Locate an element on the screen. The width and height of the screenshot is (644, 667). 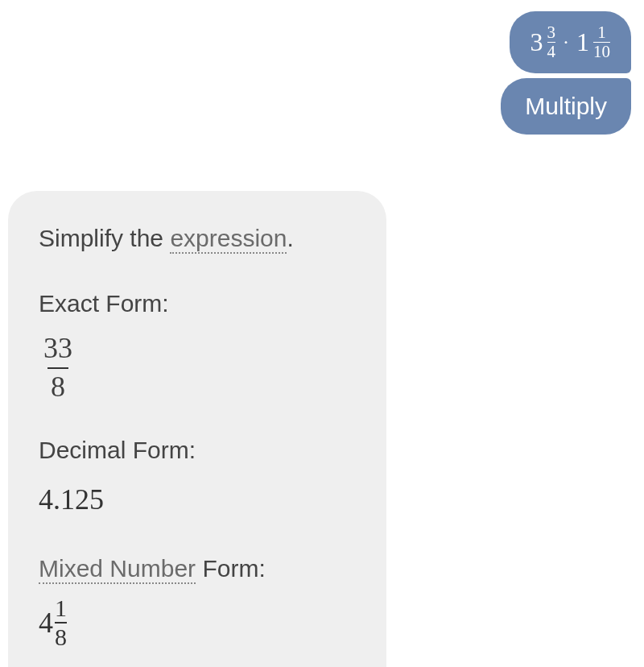
mixed-form-fraction: 1 8 is located at coordinates (61, 623).